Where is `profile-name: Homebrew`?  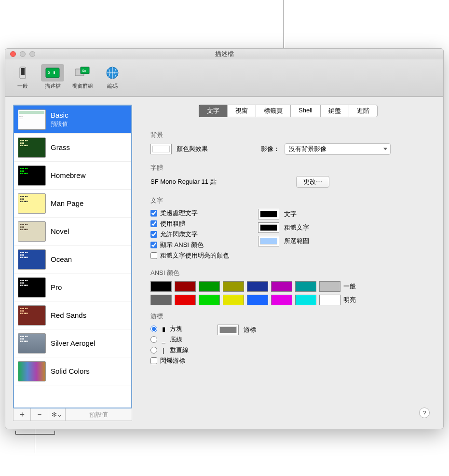 profile-name: Homebrew is located at coordinates (68, 176).